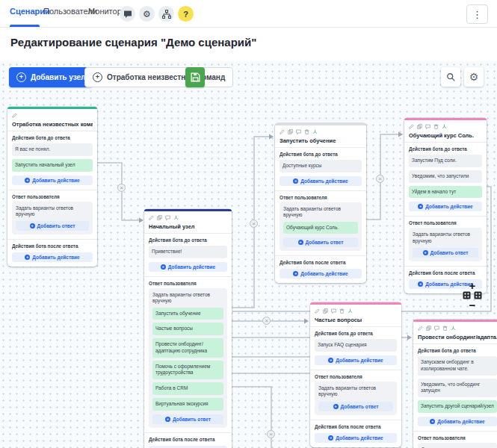 The height and width of the screenshot is (448, 497). What do you see at coordinates (188, 348) in the screenshot?
I see `answer-item: Провести онбординг/ адаптацию сотрудника` at bounding box center [188, 348].